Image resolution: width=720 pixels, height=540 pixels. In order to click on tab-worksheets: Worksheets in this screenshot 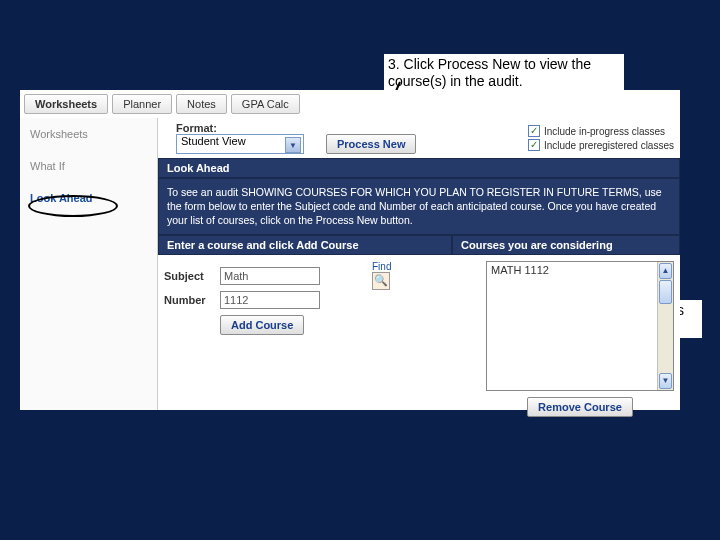, I will do `click(66, 104)`.